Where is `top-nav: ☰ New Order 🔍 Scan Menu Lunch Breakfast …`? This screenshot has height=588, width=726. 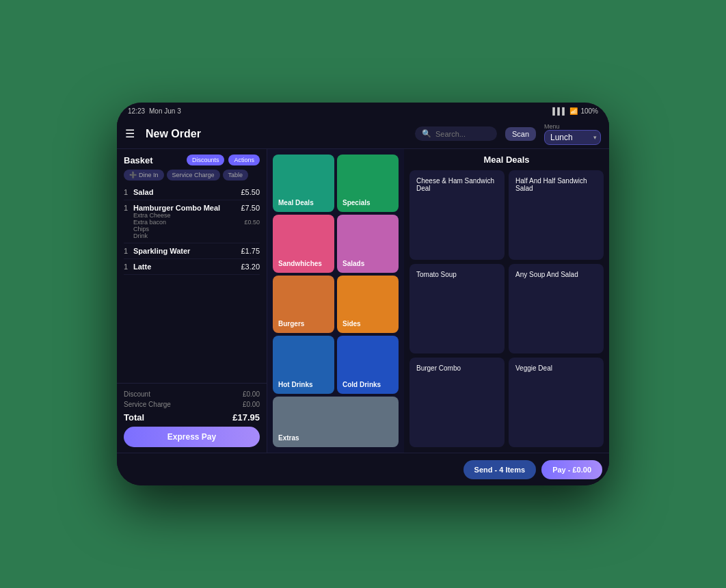 top-nav: ☰ New Order 🔍 Scan Menu Lunch Breakfast … is located at coordinates (363, 134).